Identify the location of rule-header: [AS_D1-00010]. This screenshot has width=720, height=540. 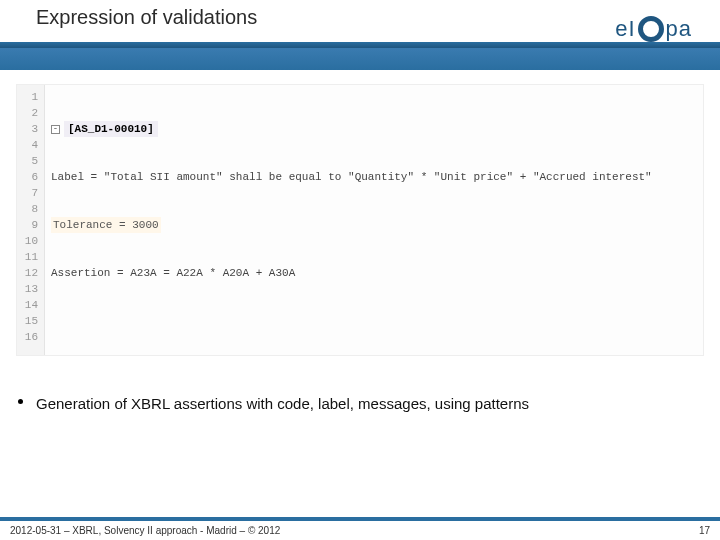
(111, 129).